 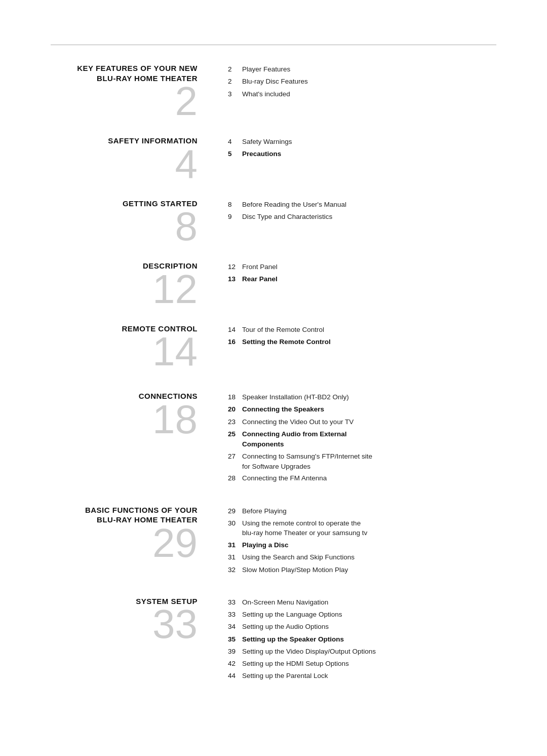 What do you see at coordinates (287, 342) in the screenshot?
I see `toc-item-label: Setting the Remote Control` at bounding box center [287, 342].